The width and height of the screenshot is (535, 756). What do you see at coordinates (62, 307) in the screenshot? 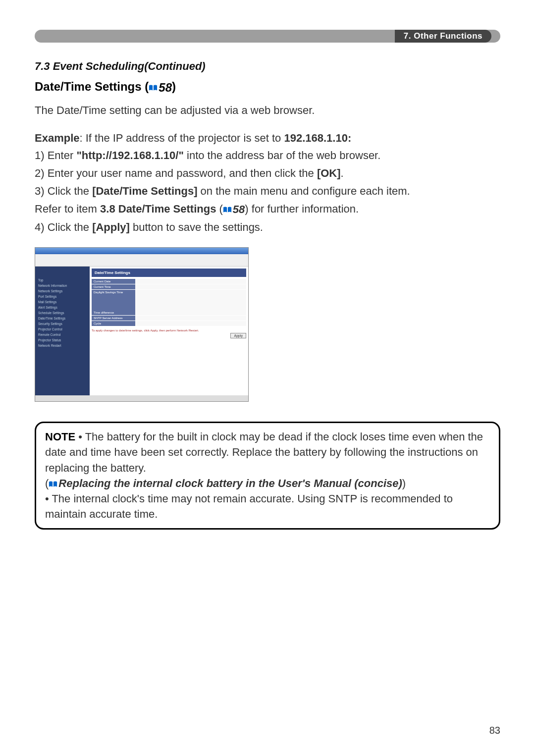
I see `sidebar-item: Alert Settings` at bounding box center [62, 307].